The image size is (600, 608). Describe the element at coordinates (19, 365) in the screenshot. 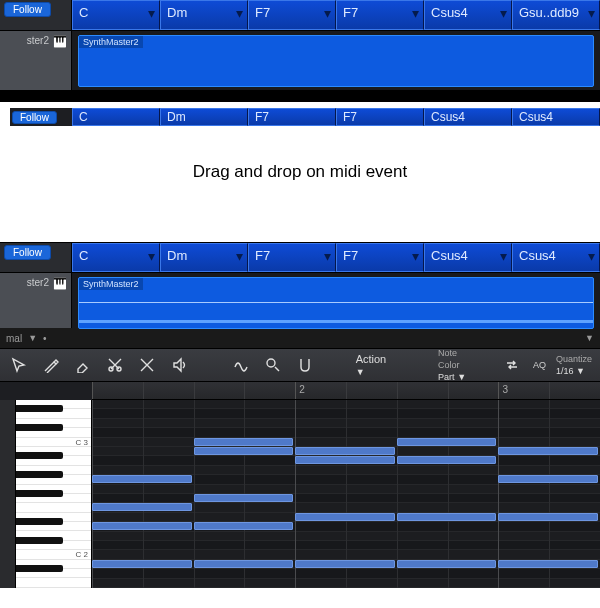

I see `arrow-tool-icon` at that location.